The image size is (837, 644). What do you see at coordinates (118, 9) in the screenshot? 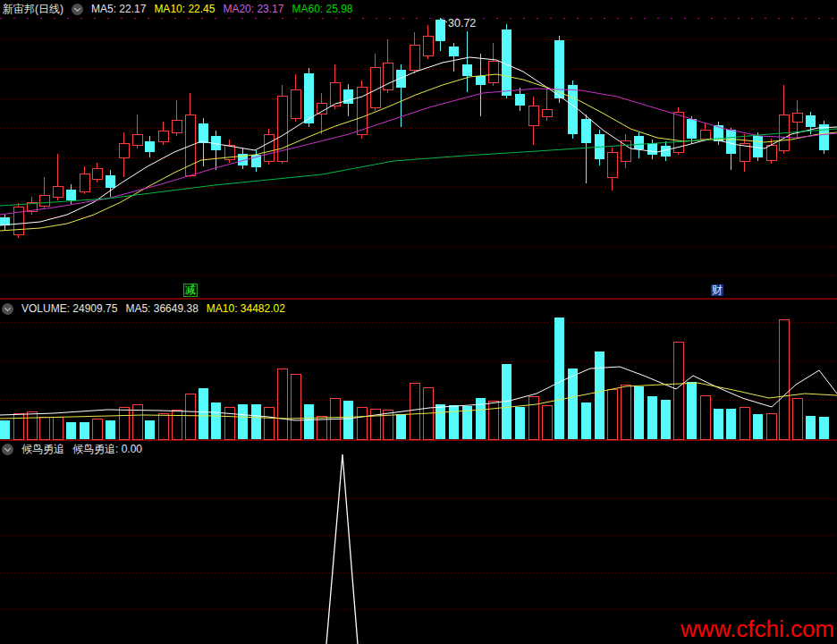
I see `ma5-value: MA5: 22.17` at bounding box center [118, 9].